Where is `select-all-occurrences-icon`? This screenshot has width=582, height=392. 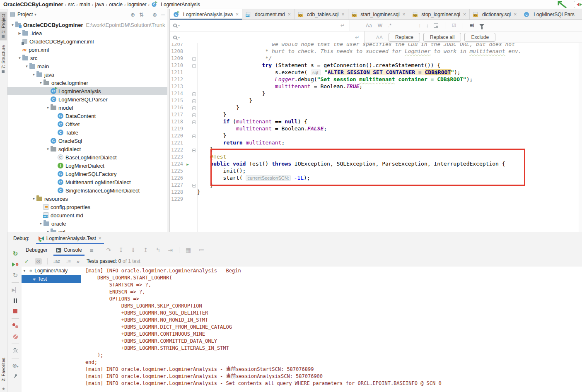 select-all-occurrences-icon is located at coordinates (436, 26).